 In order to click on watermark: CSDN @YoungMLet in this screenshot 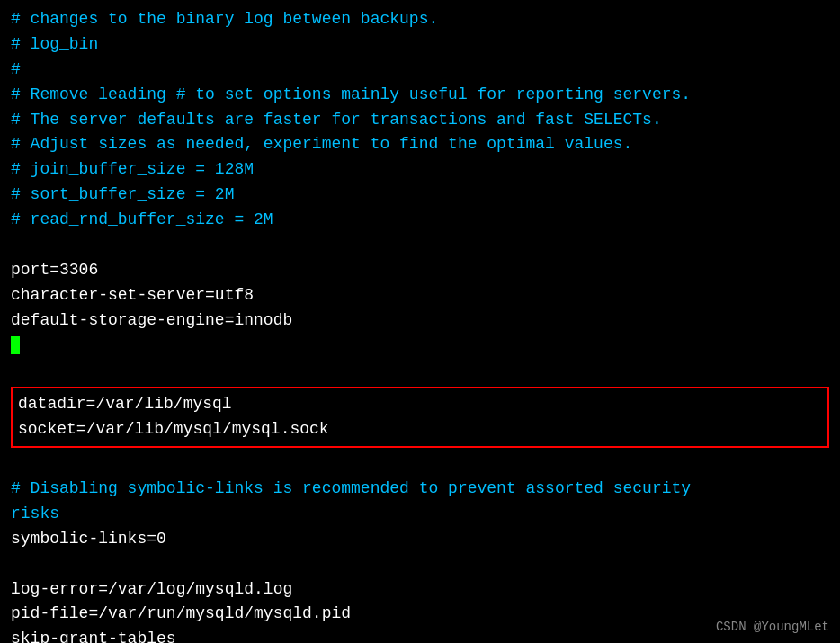, I will do `click(773, 627)`.